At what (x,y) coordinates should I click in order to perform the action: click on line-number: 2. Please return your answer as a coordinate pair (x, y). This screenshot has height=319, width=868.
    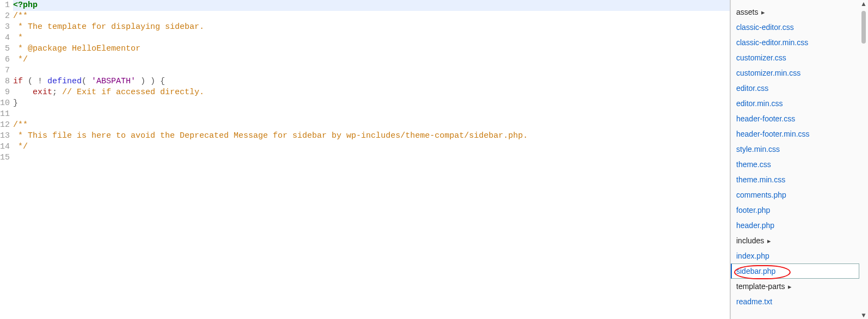
    Looking at the image, I should click on (5, 16).